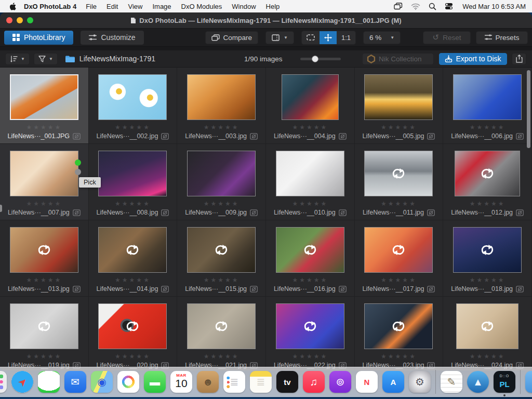 Image resolution: width=532 pixels, height=399 pixels. What do you see at coordinates (112, 37) in the screenshot?
I see `tab-customize: Customize` at bounding box center [112, 37].